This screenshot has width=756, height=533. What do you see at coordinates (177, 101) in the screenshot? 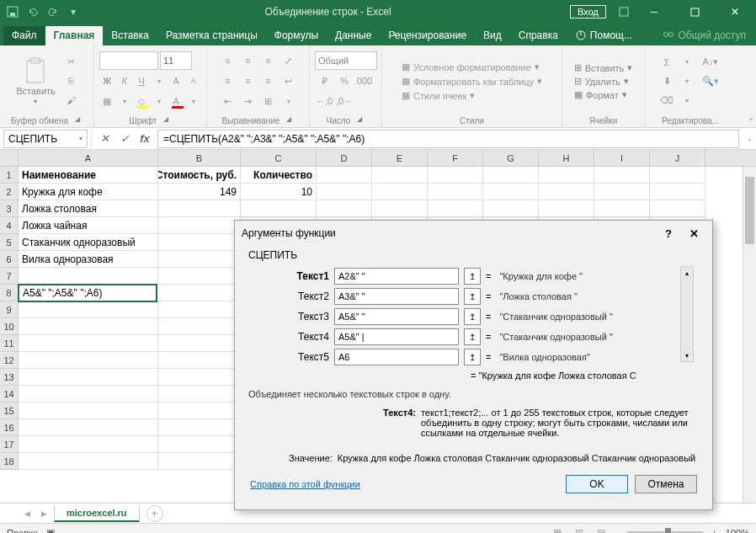
I see `font-color-button: A` at bounding box center [177, 101].